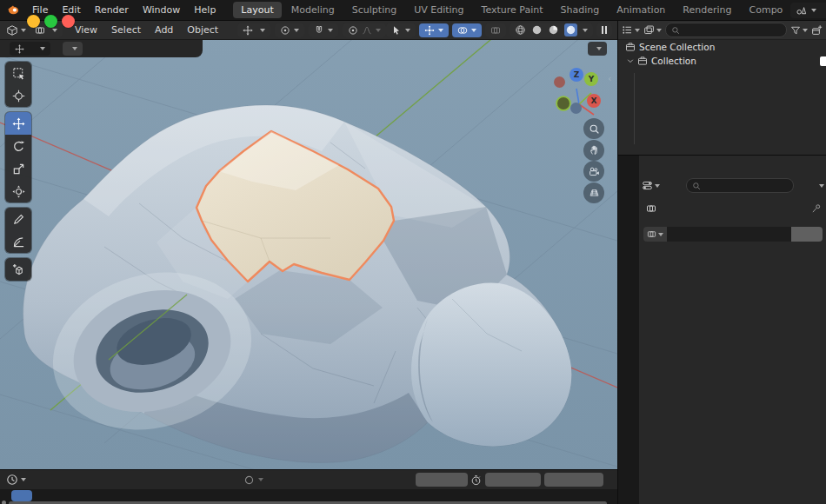  I want to click on material-shading-icon, so click(553, 30).